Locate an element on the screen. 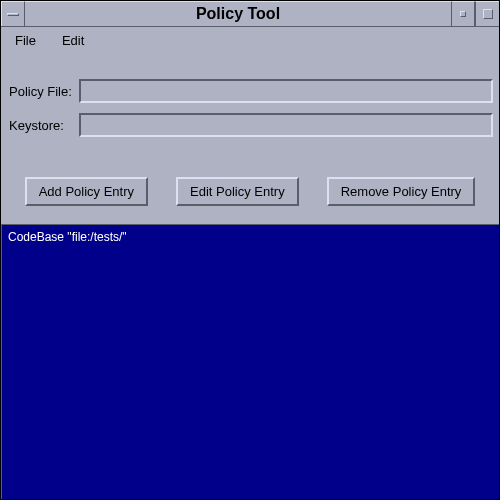 This screenshot has height=500, width=500. add-policy-entry-button: Add Policy Entry is located at coordinates (86, 192).